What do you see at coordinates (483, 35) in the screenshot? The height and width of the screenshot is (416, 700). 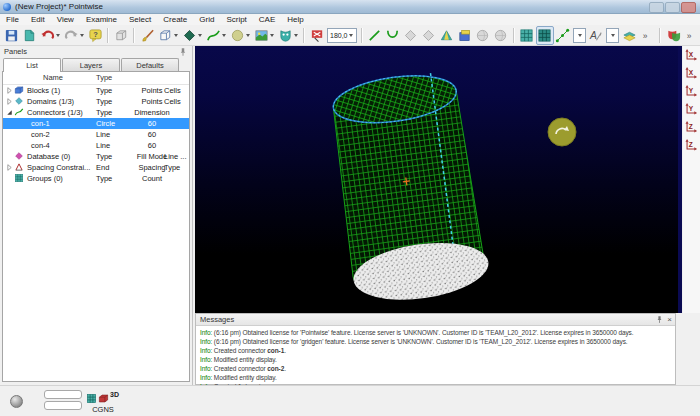 I see `sphere-gray-icon` at bounding box center [483, 35].